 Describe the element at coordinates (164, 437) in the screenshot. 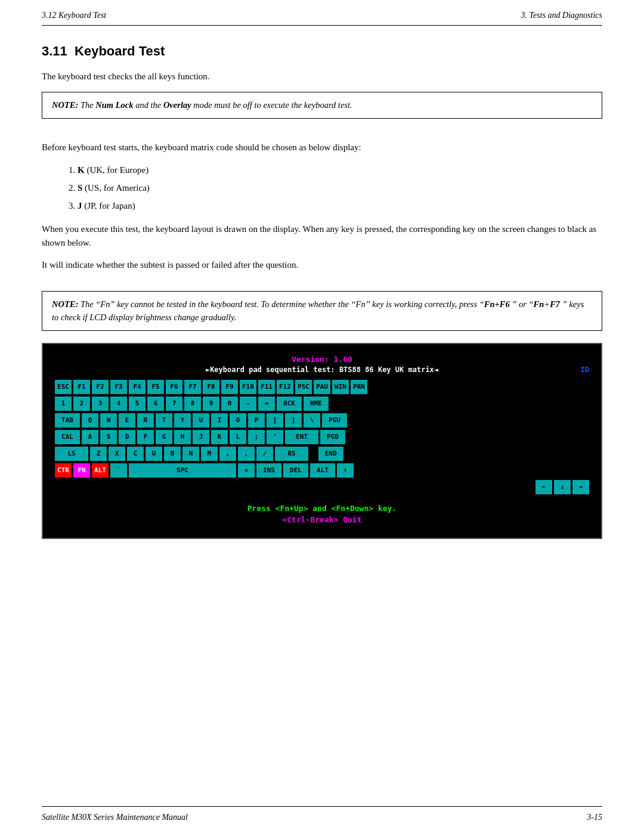

I see `key-g: G` at that location.